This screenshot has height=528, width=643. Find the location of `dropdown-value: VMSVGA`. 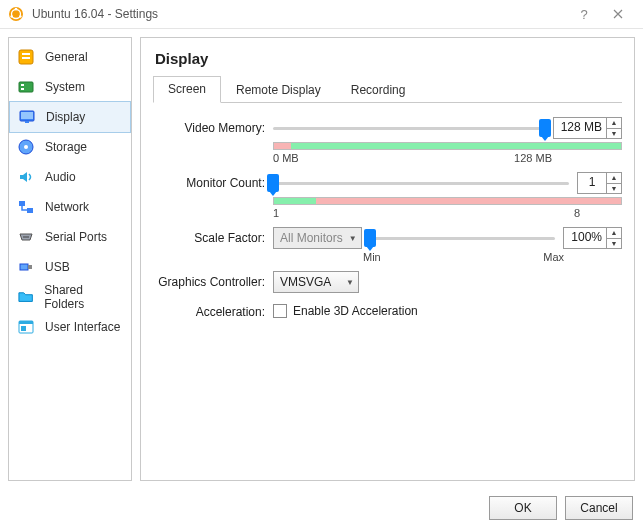

dropdown-value: VMSVGA is located at coordinates (306, 282).